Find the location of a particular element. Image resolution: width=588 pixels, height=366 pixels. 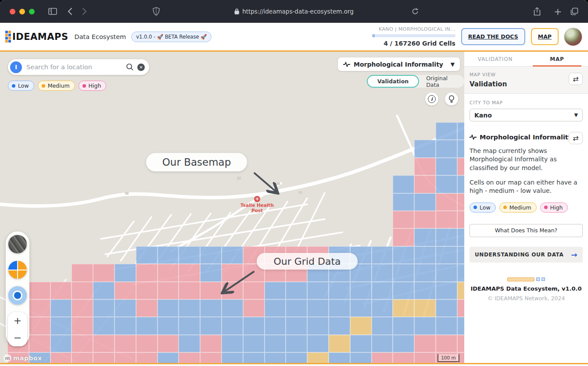

toggle-validation: Validation is located at coordinates (393, 82).